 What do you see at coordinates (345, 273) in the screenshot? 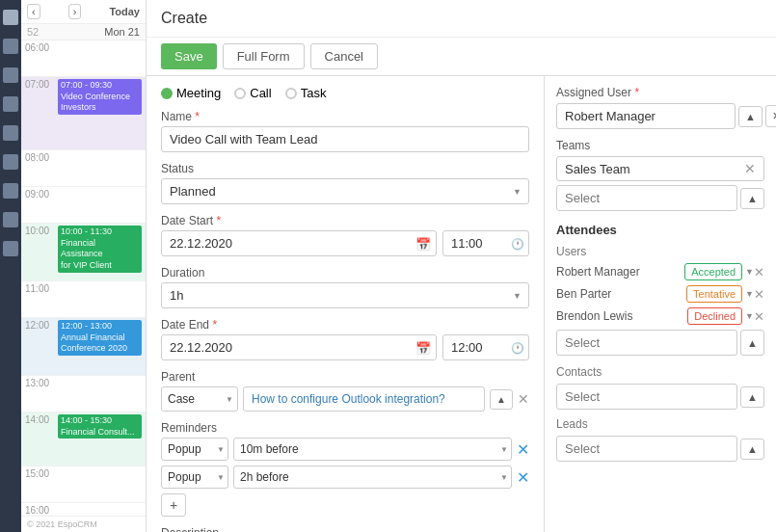
I see `duration-label: Duration` at bounding box center [345, 273].